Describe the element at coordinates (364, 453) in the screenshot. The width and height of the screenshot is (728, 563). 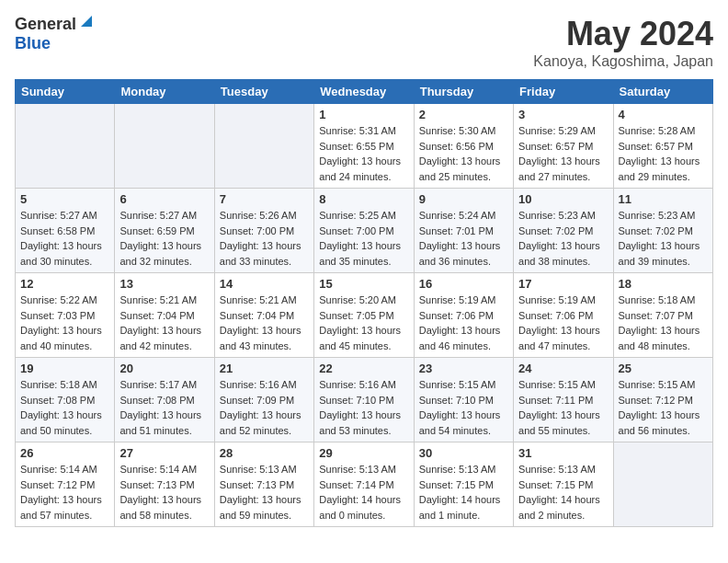
I see `day-number: 29` at that location.